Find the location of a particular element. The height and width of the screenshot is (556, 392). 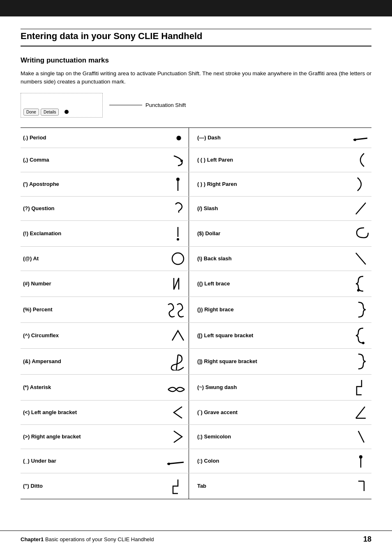

label-amp: (&) Ampersand is located at coordinates (64, 361).